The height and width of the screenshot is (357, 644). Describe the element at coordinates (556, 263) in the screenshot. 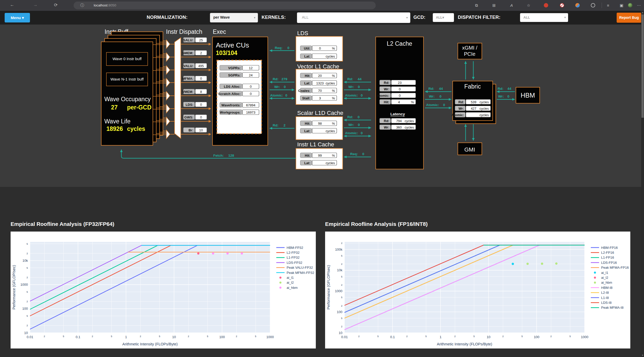

I see `point-ai_hbm` at that location.